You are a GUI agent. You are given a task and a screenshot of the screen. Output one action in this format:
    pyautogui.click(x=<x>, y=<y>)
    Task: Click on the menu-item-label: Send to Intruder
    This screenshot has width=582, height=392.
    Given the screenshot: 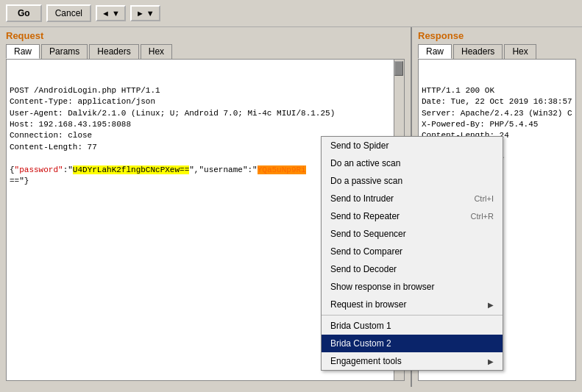 What is the action you would take?
    pyautogui.click(x=362, y=199)
    